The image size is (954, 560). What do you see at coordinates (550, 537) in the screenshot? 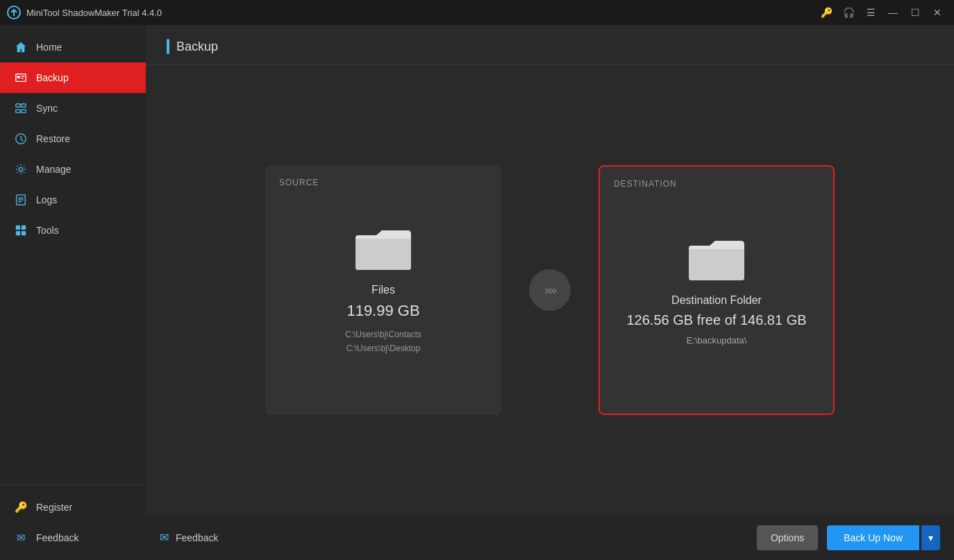
I see `footer: ✉ Feedback Options Back Up Now ▾` at bounding box center [550, 537].